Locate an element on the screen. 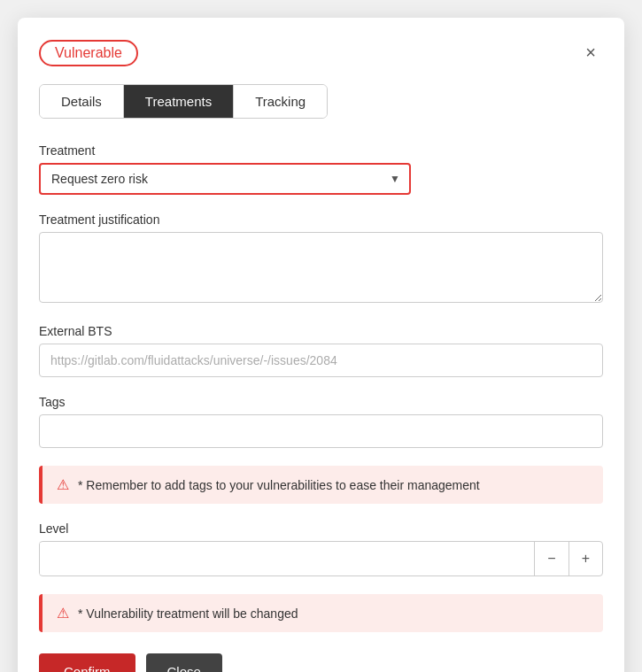 This screenshot has height=672, width=642. treatment-select: Request zero risk Accepted In progress N… is located at coordinates (225, 179).